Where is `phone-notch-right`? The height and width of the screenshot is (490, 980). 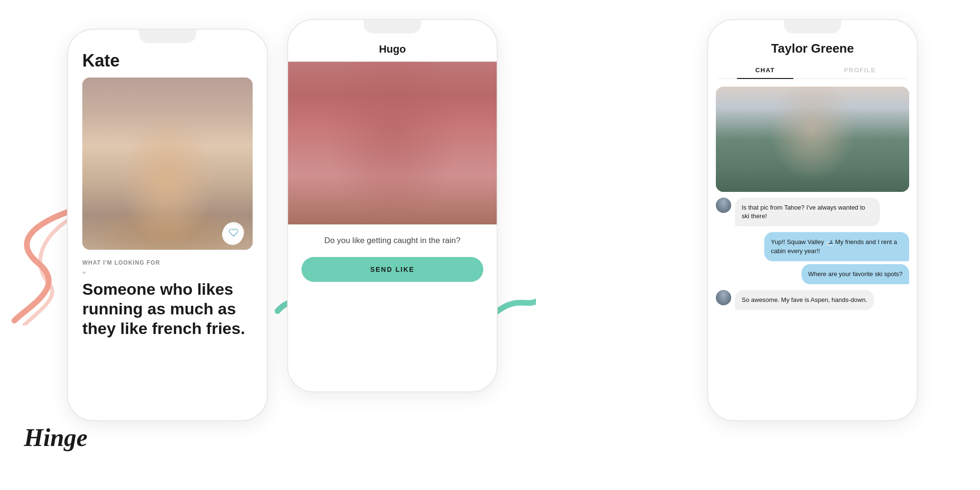 phone-notch-right is located at coordinates (813, 27).